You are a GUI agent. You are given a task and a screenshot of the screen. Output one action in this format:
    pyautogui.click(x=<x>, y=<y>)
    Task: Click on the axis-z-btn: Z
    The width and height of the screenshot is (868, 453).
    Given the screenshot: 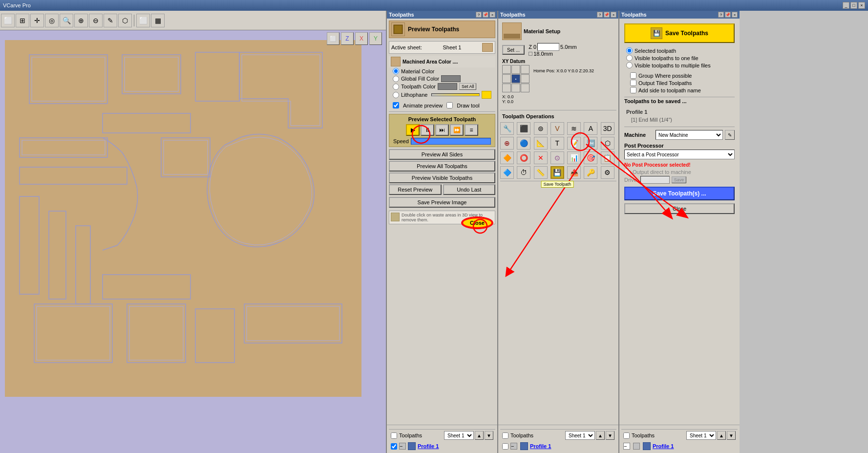 What is the action you would take?
    pyautogui.click(x=347, y=39)
    